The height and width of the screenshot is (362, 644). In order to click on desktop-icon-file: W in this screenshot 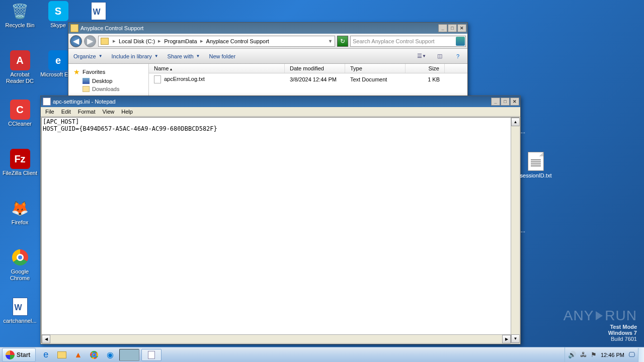, I will do `click(99, 12)`.